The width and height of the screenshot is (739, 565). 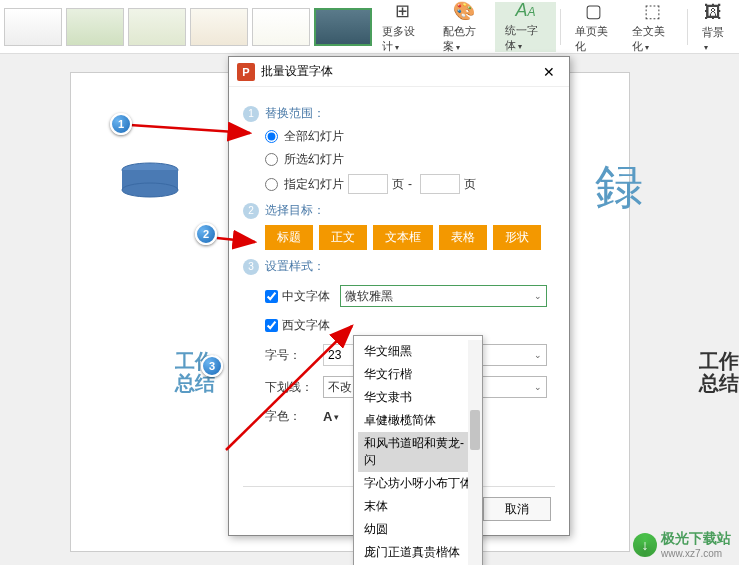 I want to click on page-unit-2-label: 页, so click(x=470, y=184).